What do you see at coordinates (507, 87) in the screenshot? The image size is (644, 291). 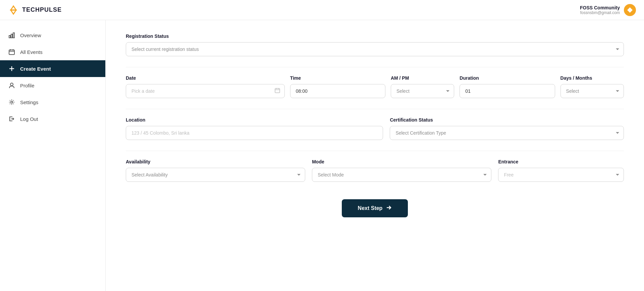 I see `duration-group: Duration` at bounding box center [507, 87].